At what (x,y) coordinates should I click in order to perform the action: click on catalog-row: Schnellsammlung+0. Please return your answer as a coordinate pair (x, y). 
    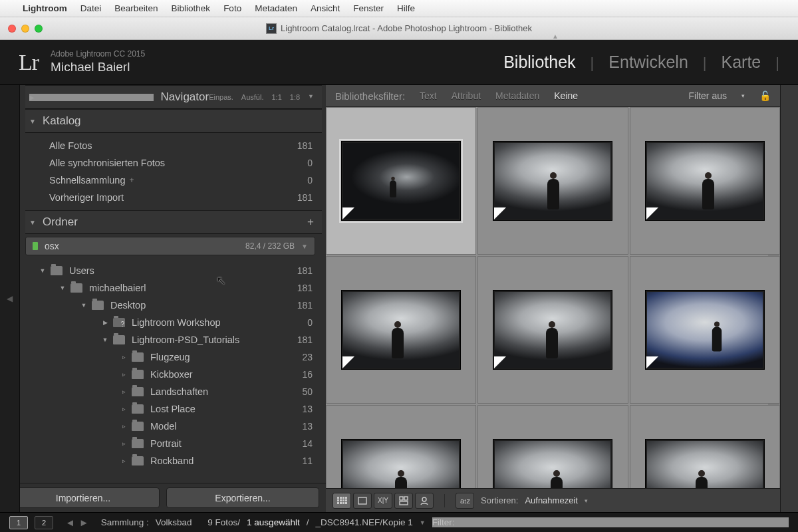
    Looking at the image, I should click on (170, 180).